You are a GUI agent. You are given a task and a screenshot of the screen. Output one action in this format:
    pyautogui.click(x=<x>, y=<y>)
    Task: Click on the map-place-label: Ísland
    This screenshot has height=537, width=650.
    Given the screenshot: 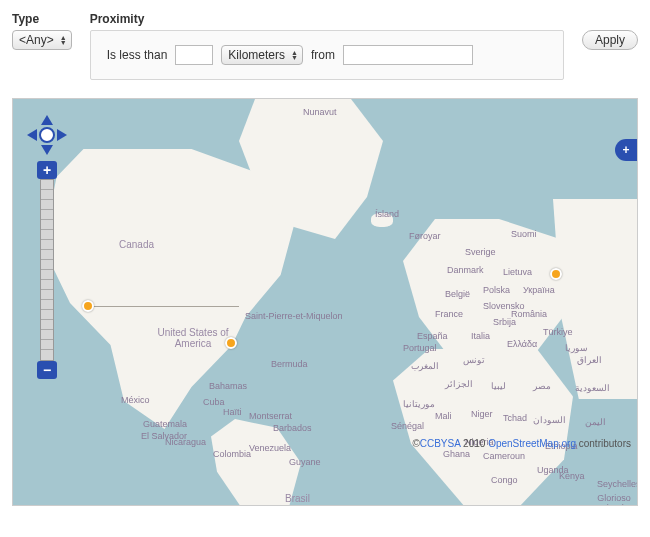 What is the action you would take?
    pyautogui.click(x=387, y=214)
    